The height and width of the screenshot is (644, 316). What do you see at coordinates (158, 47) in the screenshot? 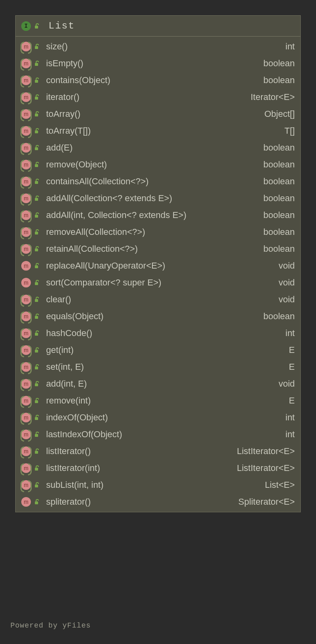
I see `method-row: msize()int` at bounding box center [158, 47].